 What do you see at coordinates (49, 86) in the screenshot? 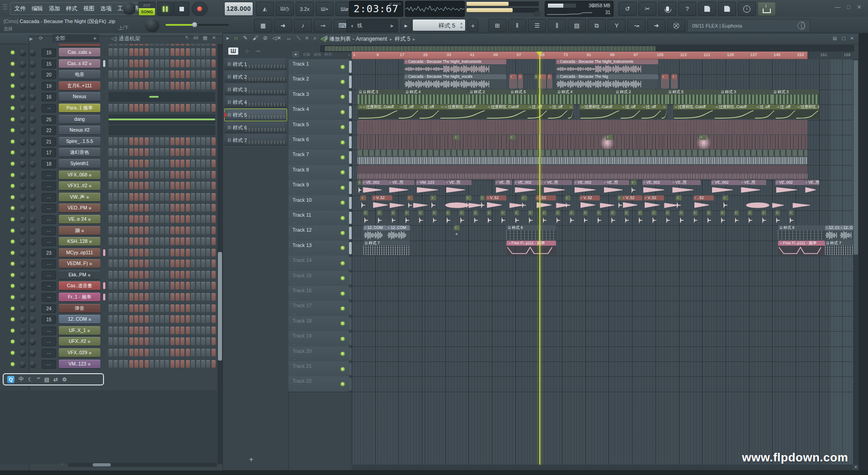
I see `mixer-track-number: 19` at bounding box center [49, 86].